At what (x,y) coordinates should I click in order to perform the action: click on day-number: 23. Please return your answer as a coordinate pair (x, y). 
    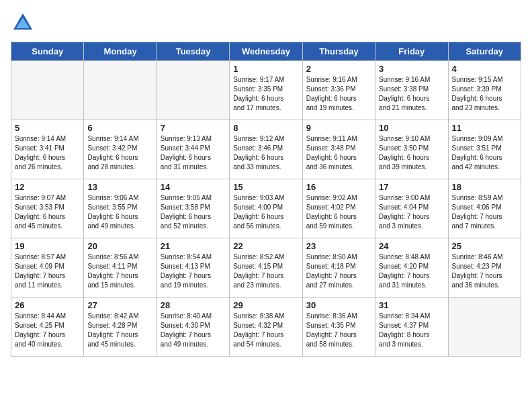
    Looking at the image, I should click on (339, 246).